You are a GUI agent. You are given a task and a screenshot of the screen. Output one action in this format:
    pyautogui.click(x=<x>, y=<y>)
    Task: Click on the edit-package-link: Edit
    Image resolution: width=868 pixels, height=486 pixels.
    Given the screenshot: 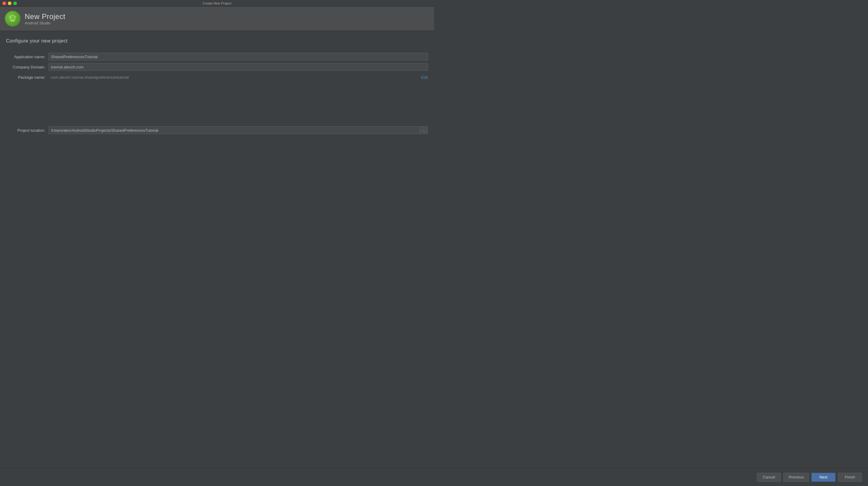 What is the action you would take?
    pyautogui.click(x=425, y=78)
    